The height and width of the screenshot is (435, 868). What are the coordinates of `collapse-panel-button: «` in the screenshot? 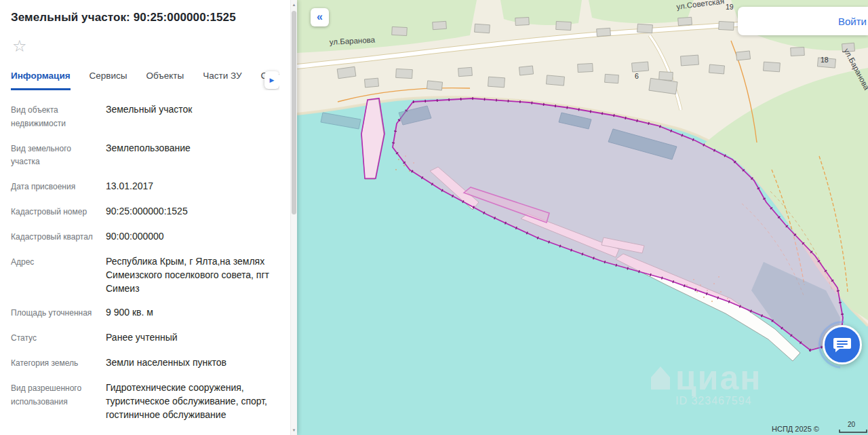 It's located at (320, 18).